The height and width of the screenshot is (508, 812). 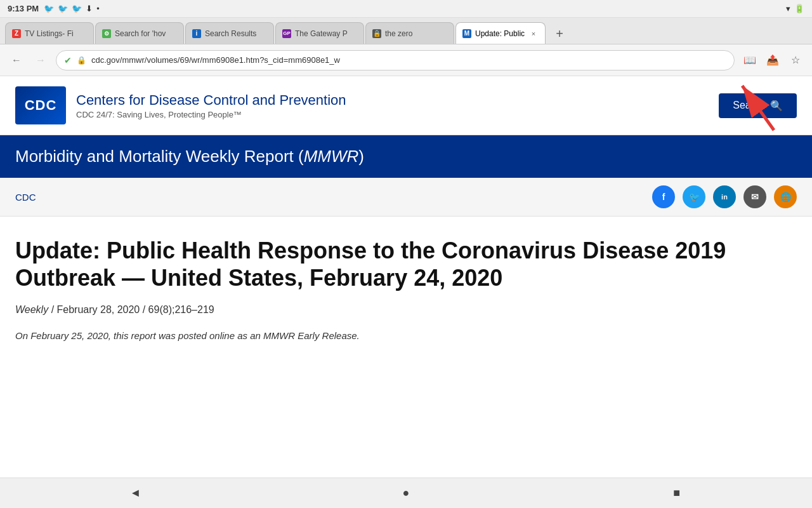 I want to click on url-text: cdc.gov/mmwr/volumes/69/wr/mm6908e1.htm?…, so click(x=409, y=60).